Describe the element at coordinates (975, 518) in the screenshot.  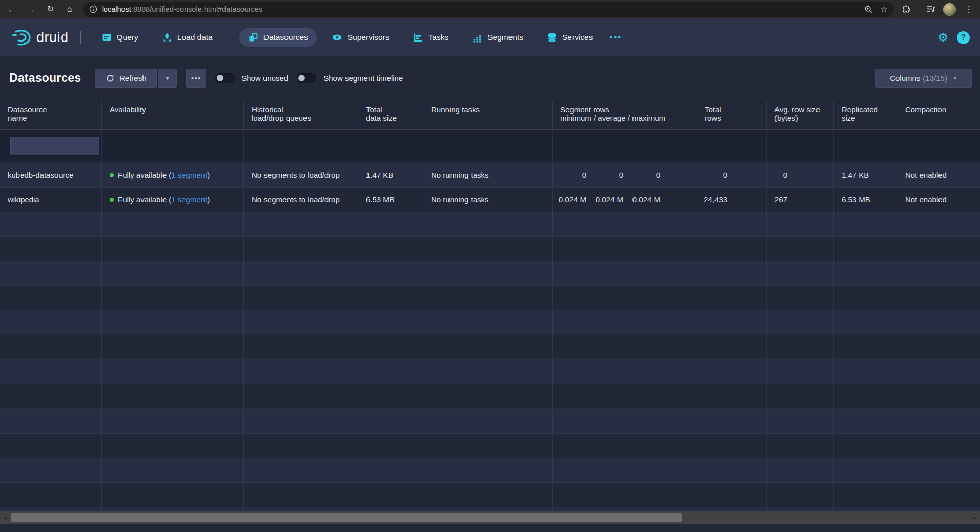
I see `scroll-right-arrow-icon: ▸` at that location.